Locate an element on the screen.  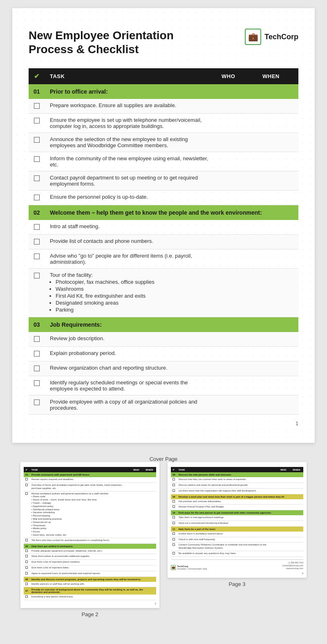
col-task: TASK is located at coordinates (131, 76).